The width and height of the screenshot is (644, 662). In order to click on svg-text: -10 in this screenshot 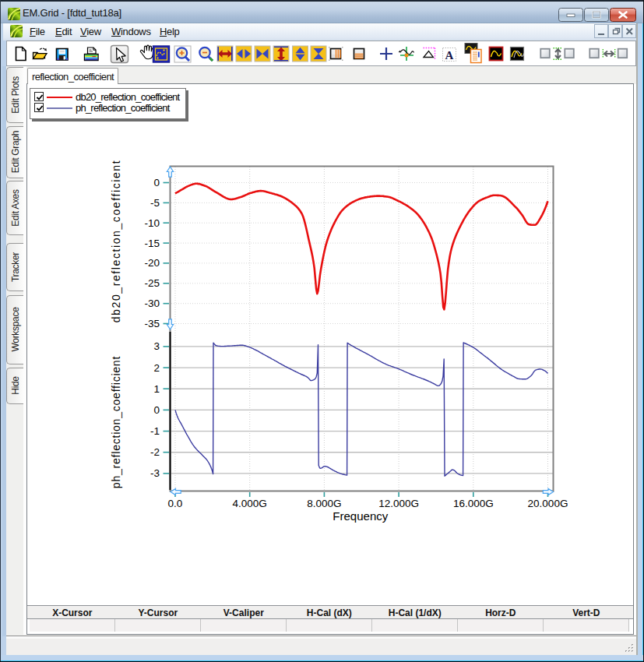, I will do `click(152, 223)`.